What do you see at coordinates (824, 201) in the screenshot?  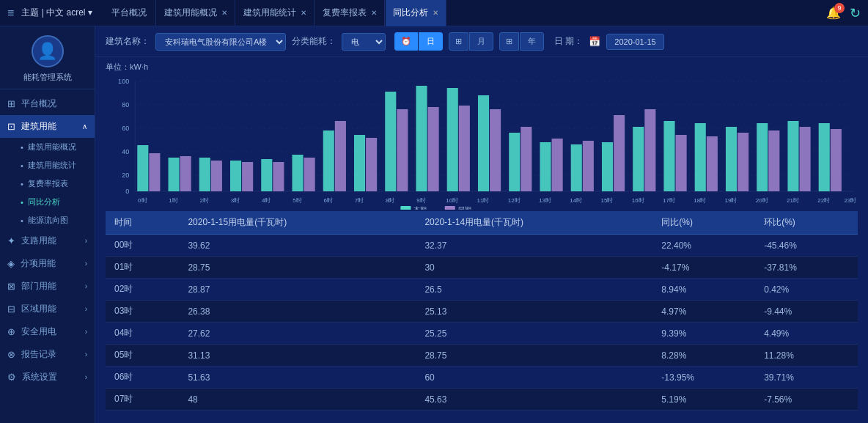 I see `svg-text: 22时` at bounding box center [824, 201].